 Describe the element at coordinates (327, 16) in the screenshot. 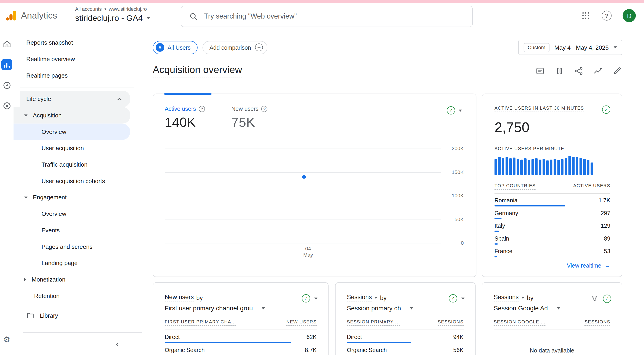

I see `search-bar` at that location.